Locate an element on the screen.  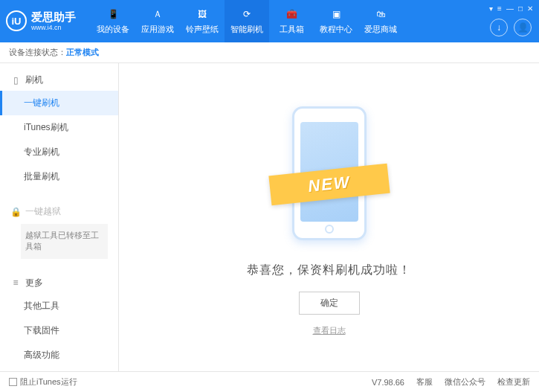
sidebar-jailbreak-note: 越狱工具已转移至工具箱 is located at coordinates (64, 241).